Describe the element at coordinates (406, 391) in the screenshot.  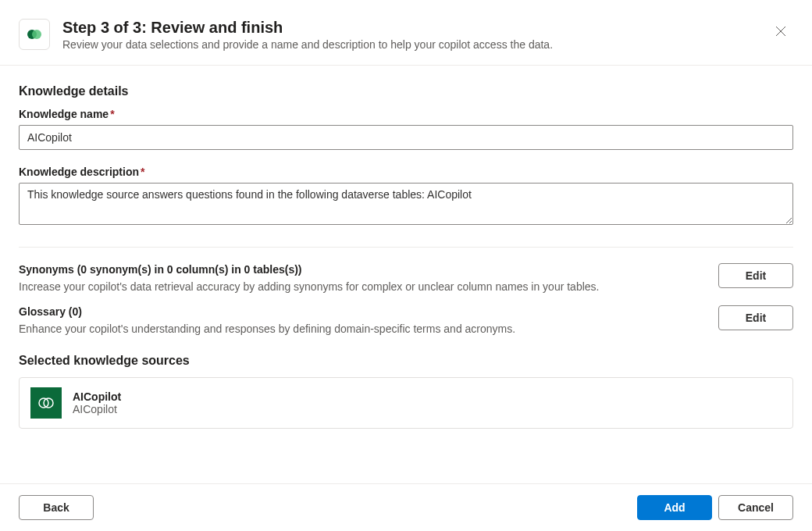
I see `sources-section: Selected knowledge sources AICopilot AIC…` at that location.